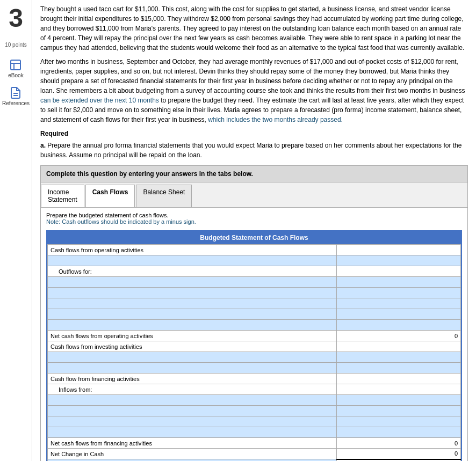 The image size is (476, 461). What do you see at coordinates (254, 91) in the screenshot?
I see `paragraph2: After two months in business, September …` at bounding box center [254, 91].